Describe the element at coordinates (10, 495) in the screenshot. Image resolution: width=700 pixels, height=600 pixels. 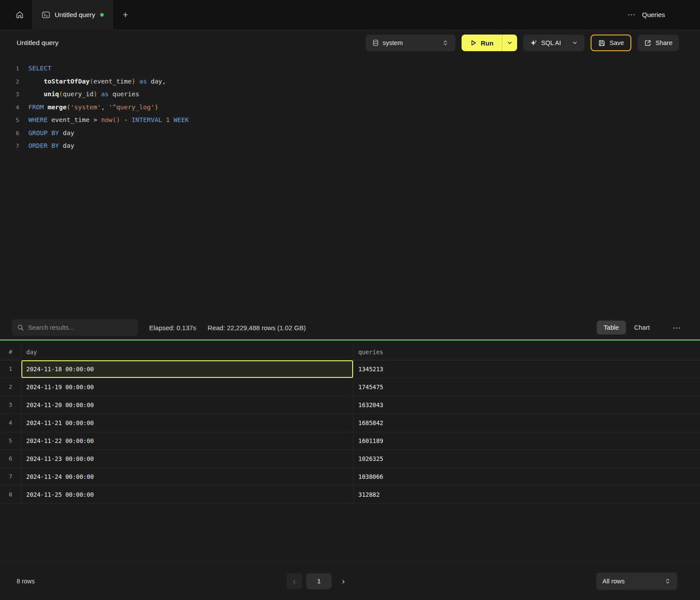
I see `row-number: 8` at that location.